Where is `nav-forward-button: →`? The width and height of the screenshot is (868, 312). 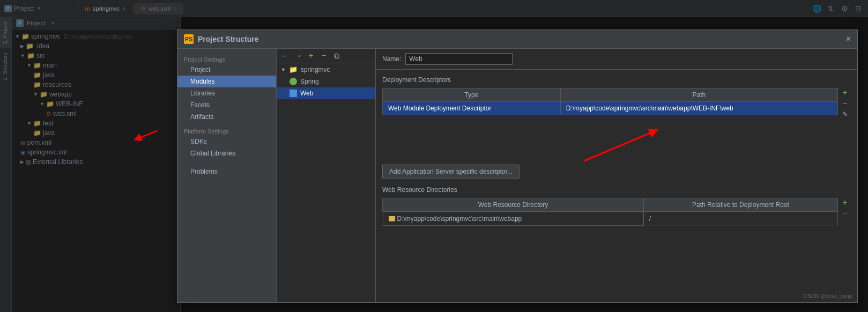
nav-forward-button: → is located at coordinates (298, 56).